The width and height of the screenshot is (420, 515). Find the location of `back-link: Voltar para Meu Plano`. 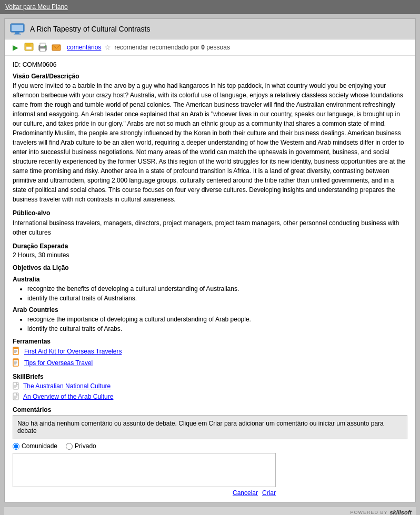

back-link: Voltar para Meu Plano is located at coordinates (37, 7).